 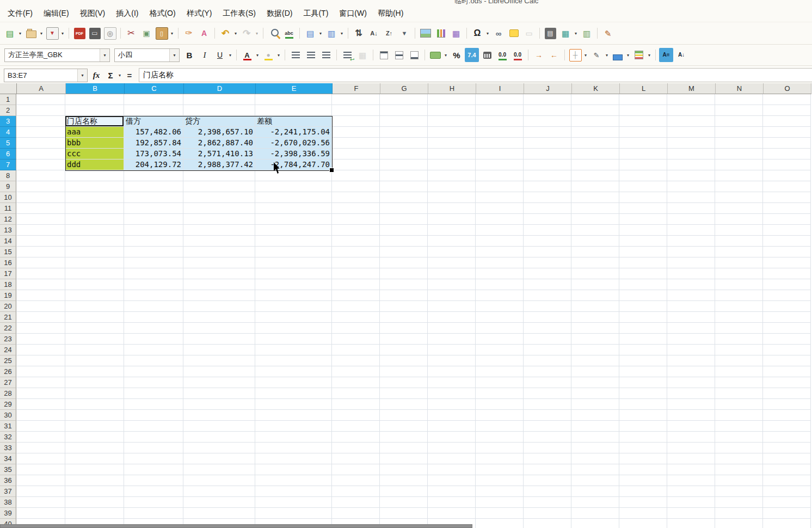 I want to click on cell-F33, so click(x=356, y=448).